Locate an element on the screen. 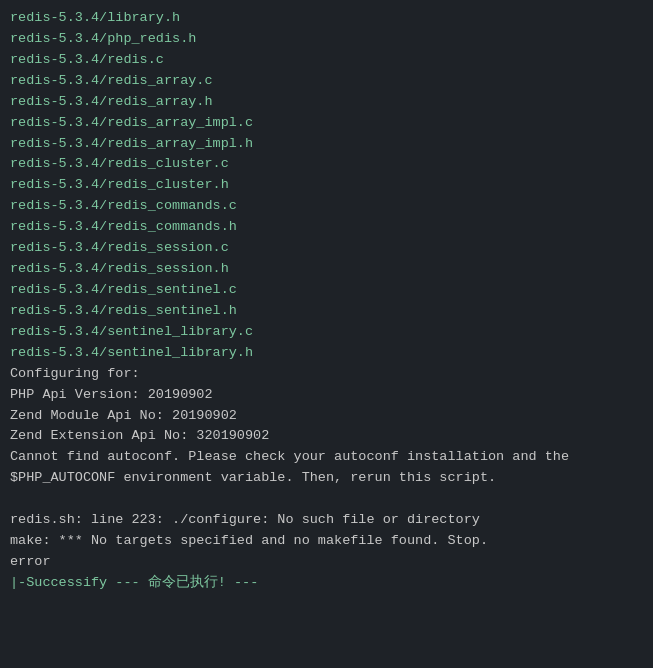  terminal-line: redis-5.3.4/redis_commands.c is located at coordinates (326, 206).